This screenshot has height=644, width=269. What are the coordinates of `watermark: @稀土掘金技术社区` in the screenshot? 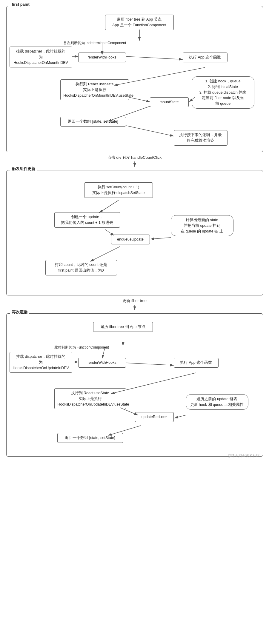 It's located at (244, 456).